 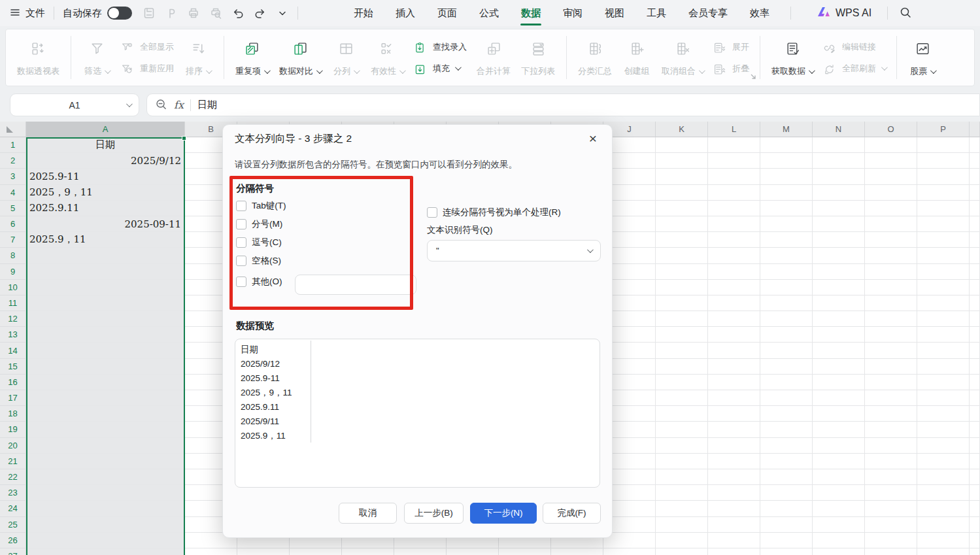 I want to click on search-icon, so click(x=905, y=13).